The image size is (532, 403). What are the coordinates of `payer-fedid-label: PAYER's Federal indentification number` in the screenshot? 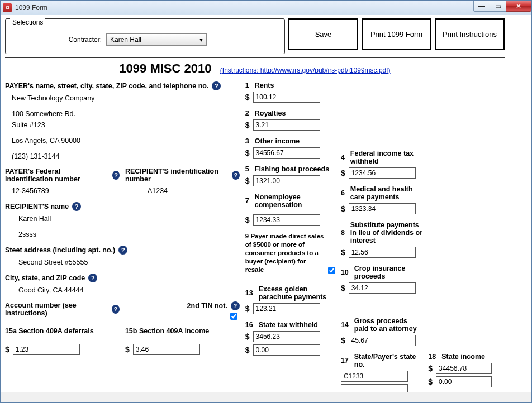 It's located at (57, 175).